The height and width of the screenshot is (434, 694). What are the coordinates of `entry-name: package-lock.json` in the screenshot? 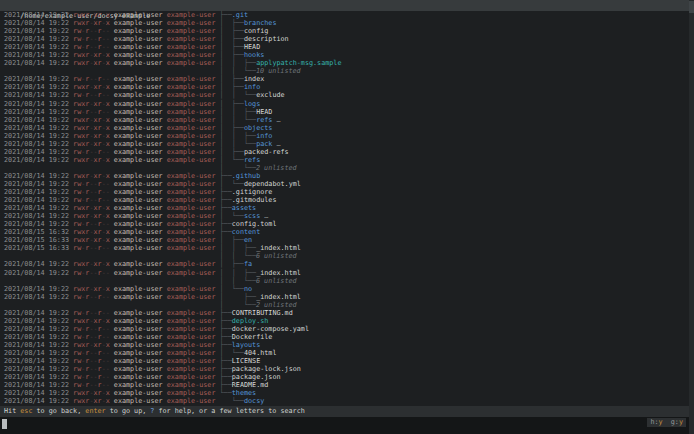 It's located at (266, 369).